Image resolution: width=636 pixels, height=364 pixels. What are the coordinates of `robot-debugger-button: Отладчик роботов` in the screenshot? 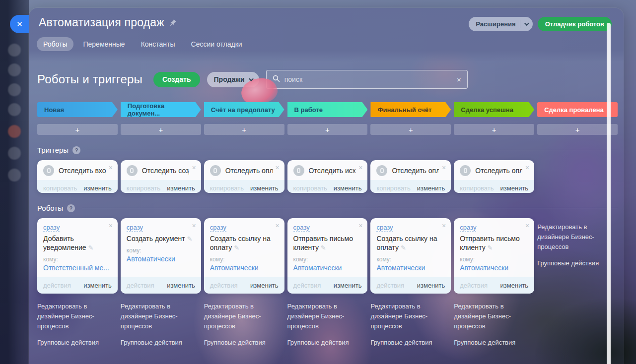 It's located at (575, 24).